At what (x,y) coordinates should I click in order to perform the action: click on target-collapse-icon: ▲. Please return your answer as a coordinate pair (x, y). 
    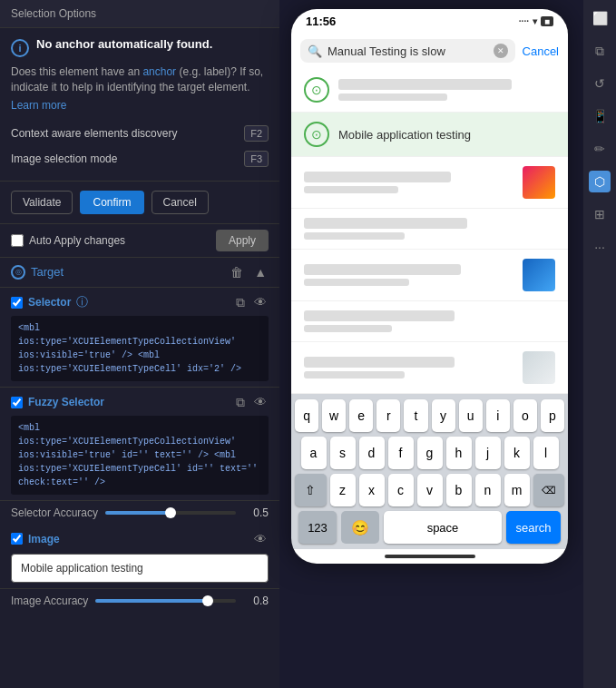
    Looking at the image, I should click on (260, 272).